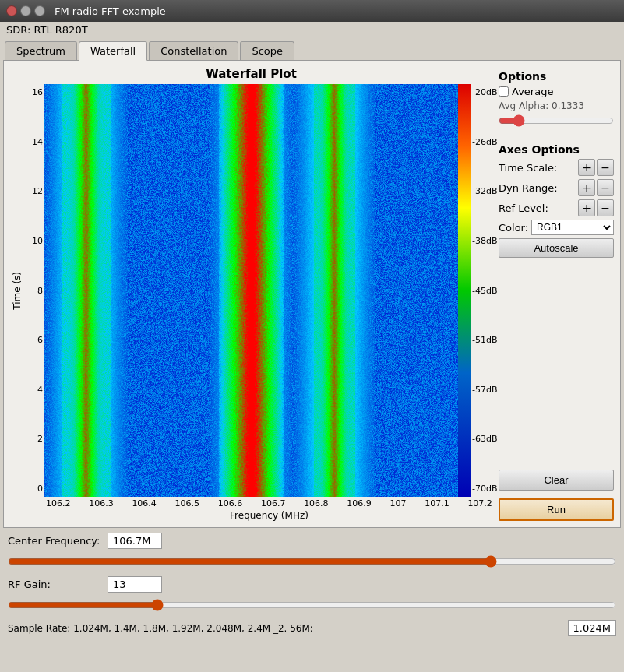 The width and height of the screenshot is (624, 672). What do you see at coordinates (475, 290) in the screenshot?
I see `colorbar-container: -20dB -26dB -32dB -38dB -45dB -51dB -57d…` at bounding box center [475, 290].